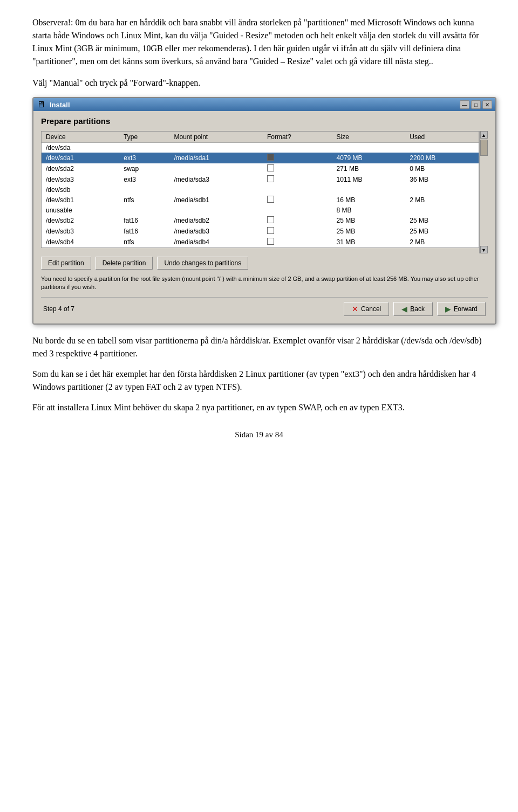 The image size is (518, 812). What do you see at coordinates (60, 105) in the screenshot?
I see `window-title: Install` at bounding box center [60, 105].